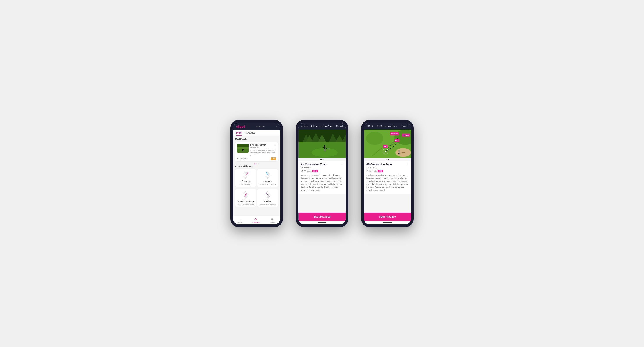  What do you see at coordinates (275, 145) in the screenshot?
I see `favourite-star-icon: ☆` at bounding box center [275, 145].